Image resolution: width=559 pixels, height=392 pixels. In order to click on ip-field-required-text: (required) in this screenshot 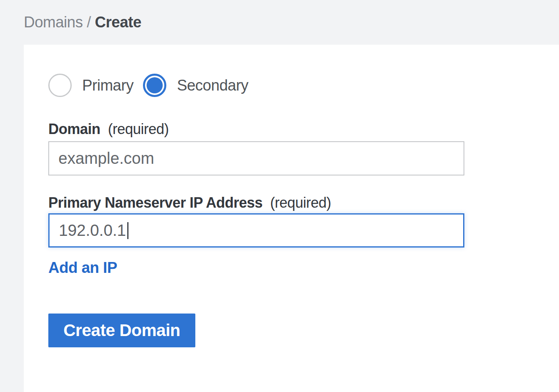, I will do `click(300, 203)`.